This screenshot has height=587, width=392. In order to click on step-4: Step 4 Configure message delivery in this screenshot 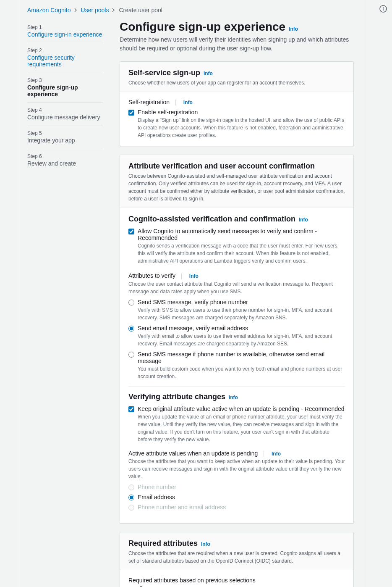, I will do `click(65, 114)`.